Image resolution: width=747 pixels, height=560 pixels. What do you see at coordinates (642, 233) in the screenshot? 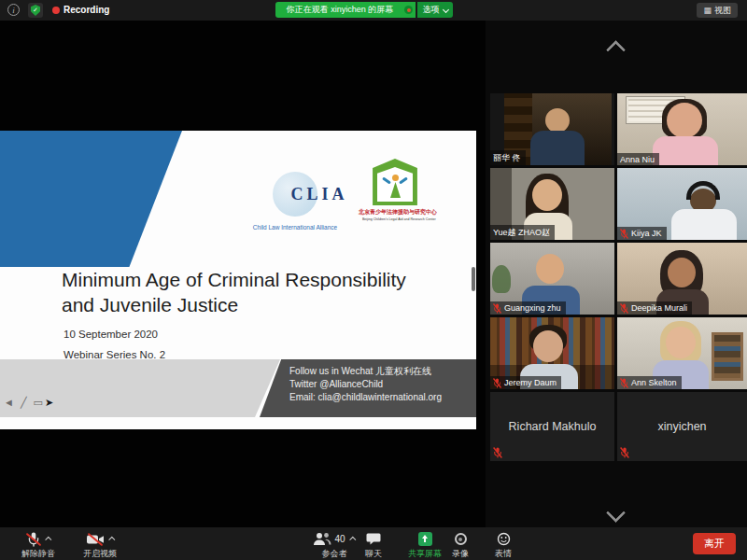
I see `participant-name-label: Kiiya JK` at bounding box center [642, 233].